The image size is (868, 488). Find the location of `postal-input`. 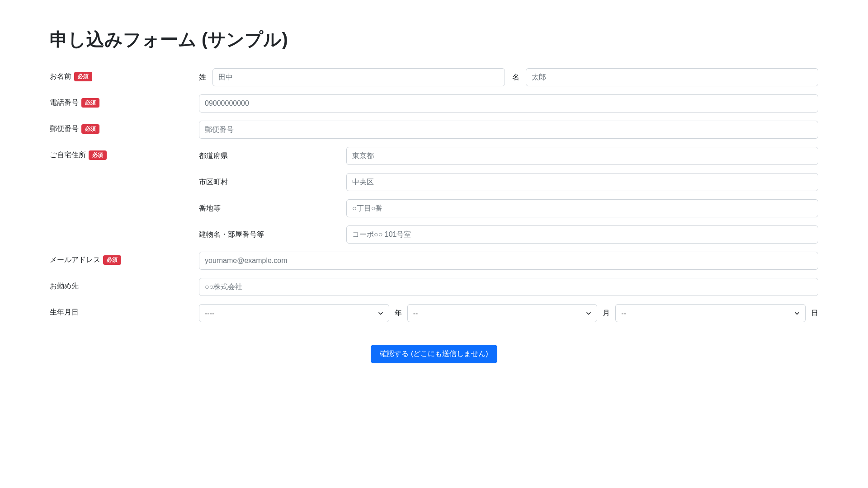

postal-input is located at coordinates (509, 130).